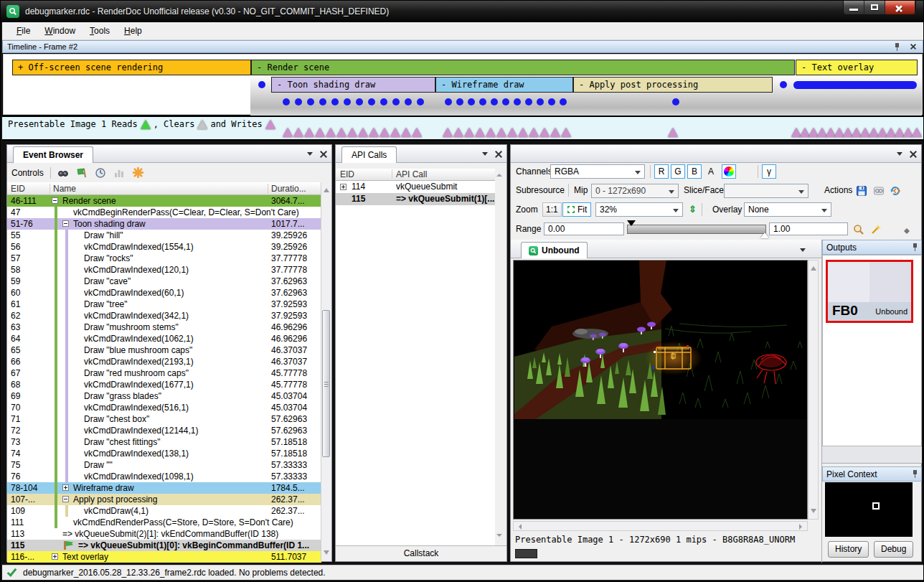  What do you see at coordinates (164, 281) in the screenshot?
I see `event-row: 59Draw "cave"37.62963` at bounding box center [164, 281].